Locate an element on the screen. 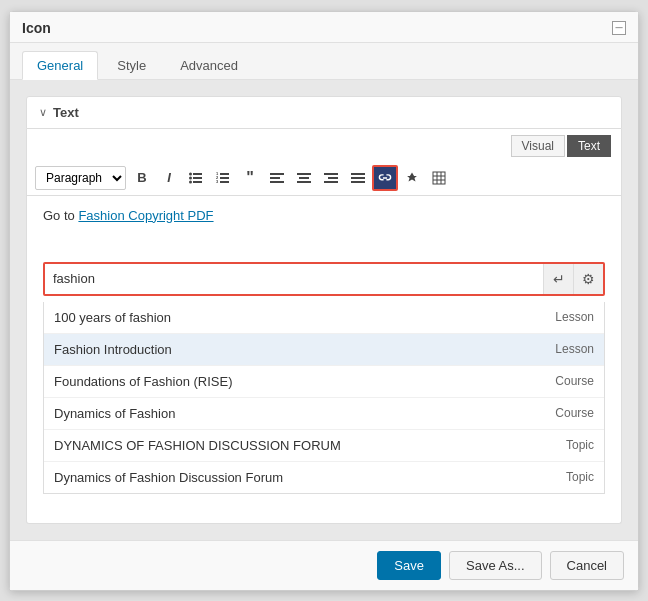  dialog-footer: Save Save As... Cancel is located at coordinates (324, 565).